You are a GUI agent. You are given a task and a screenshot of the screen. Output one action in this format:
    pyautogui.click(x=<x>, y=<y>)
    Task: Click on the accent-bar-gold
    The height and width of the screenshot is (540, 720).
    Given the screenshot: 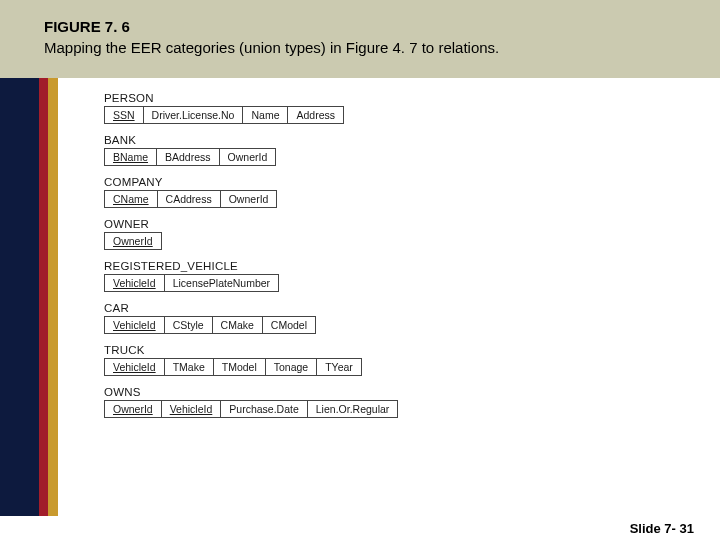 What is the action you would take?
    pyautogui.click(x=53, y=297)
    